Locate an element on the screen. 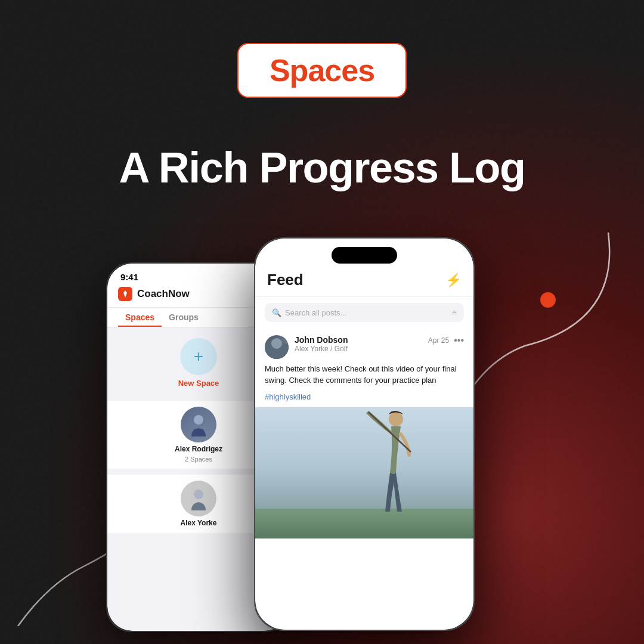 The width and height of the screenshot is (644, 644). post-date-area: Apr 25 ••• is located at coordinates (446, 340).